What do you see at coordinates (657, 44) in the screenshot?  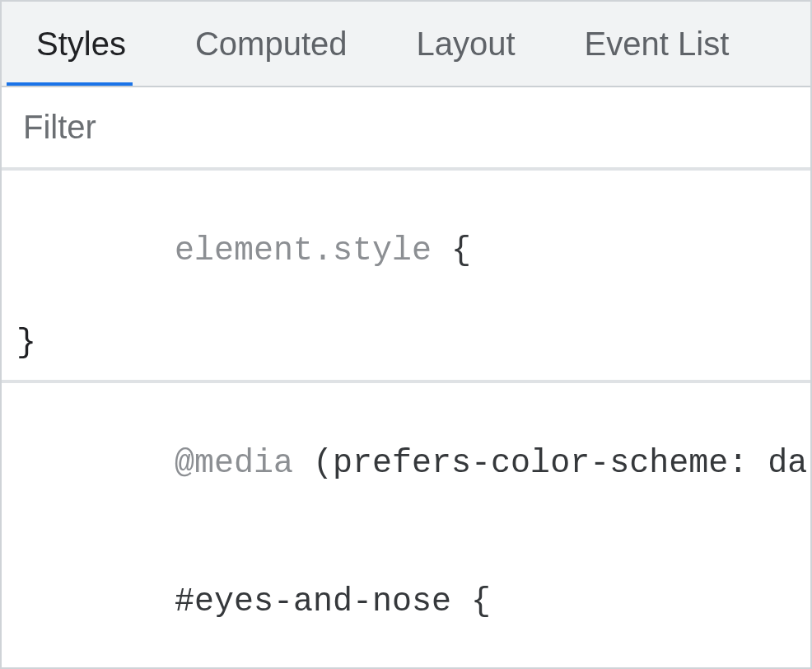 I see `tab-event-listeners: Event List` at bounding box center [657, 44].